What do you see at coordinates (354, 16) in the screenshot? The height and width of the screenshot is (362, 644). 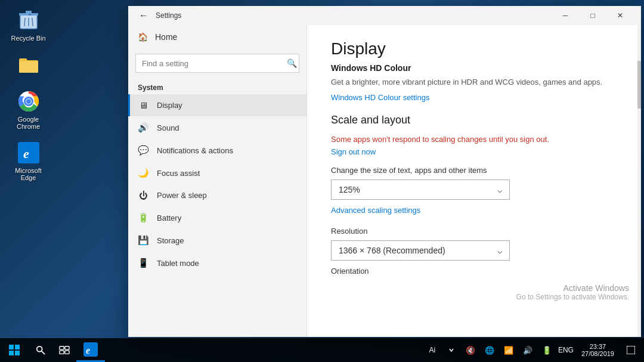 I see `window-title: Settings` at bounding box center [354, 16].